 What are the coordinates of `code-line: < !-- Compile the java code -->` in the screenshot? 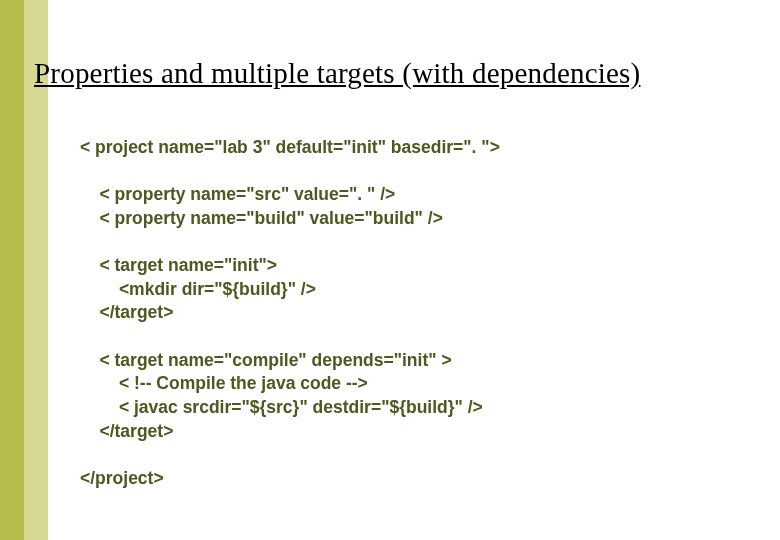 It's located at (224, 383).